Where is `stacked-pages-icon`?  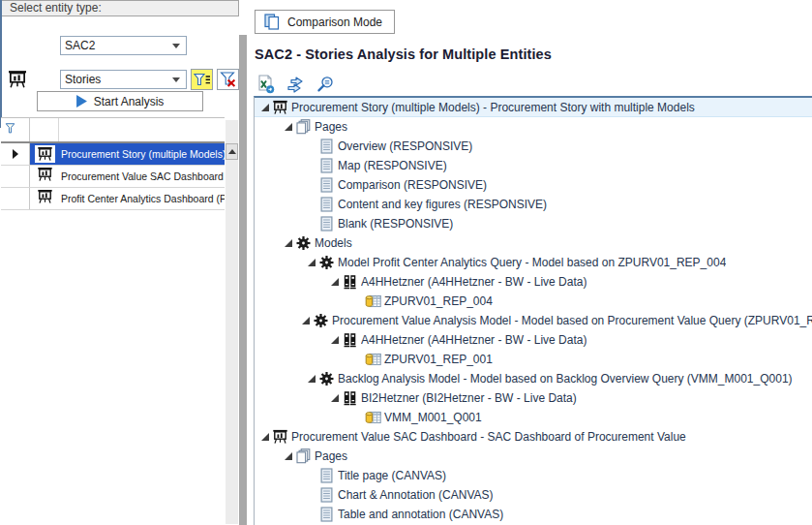
stacked-pages-icon is located at coordinates (304, 456).